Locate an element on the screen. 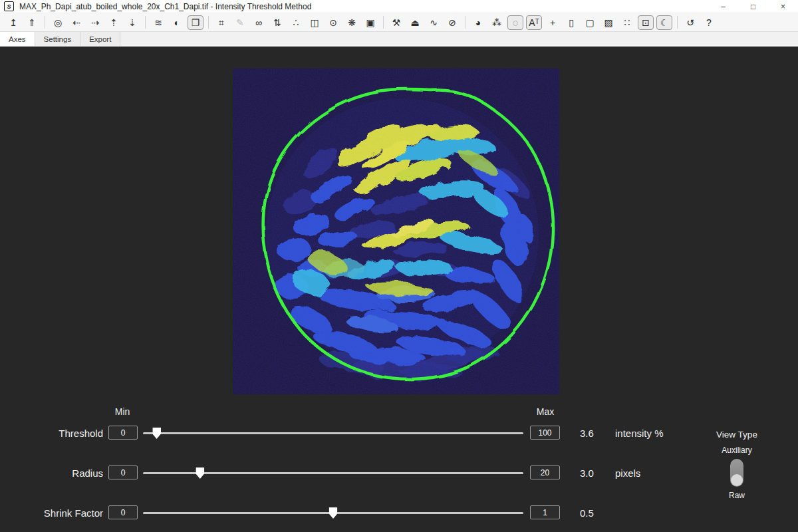  radius-unit: pixels is located at coordinates (628, 473).